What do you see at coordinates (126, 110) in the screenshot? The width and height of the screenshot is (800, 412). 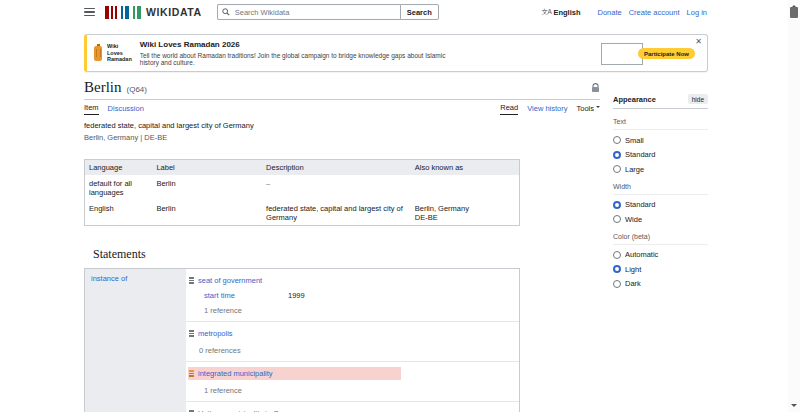 I see `tab-discussion: Discussion` at bounding box center [126, 110].